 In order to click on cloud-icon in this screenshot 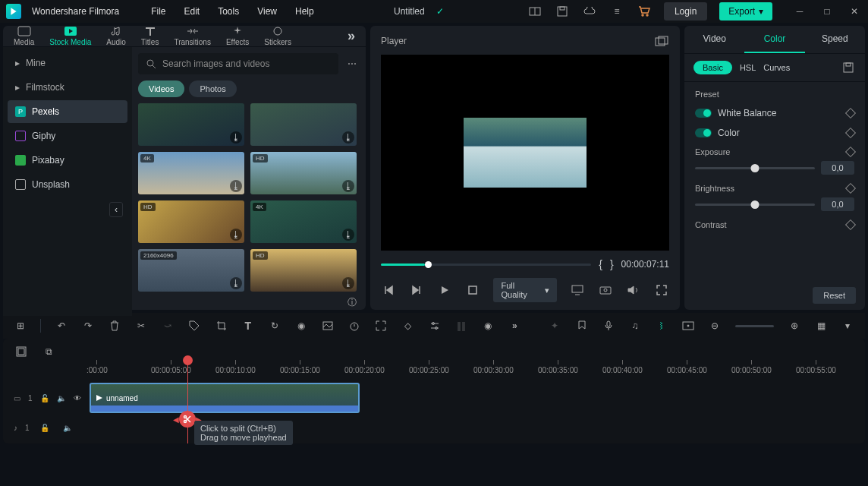, I will do `click(590, 11)`.